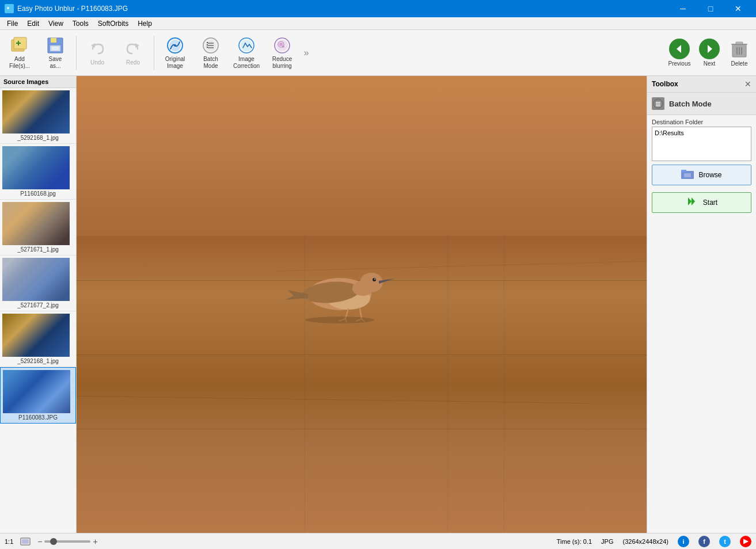  What do you see at coordinates (95, 542) in the screenshot?
I see `zoom-in-icon: +` at bounding box center [95, 542].